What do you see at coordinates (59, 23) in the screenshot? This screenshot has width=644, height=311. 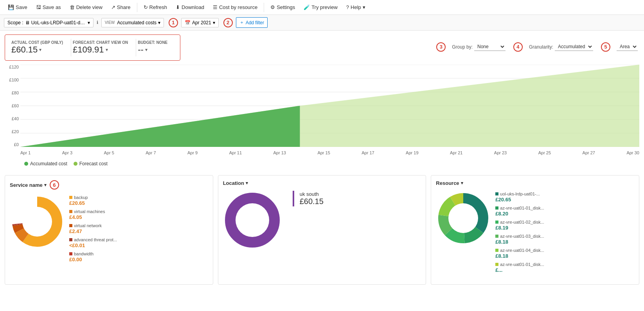 I see `scope-value: UoL-uks-LRDP-uat01-dev-In` at bounding box center [59, 23].